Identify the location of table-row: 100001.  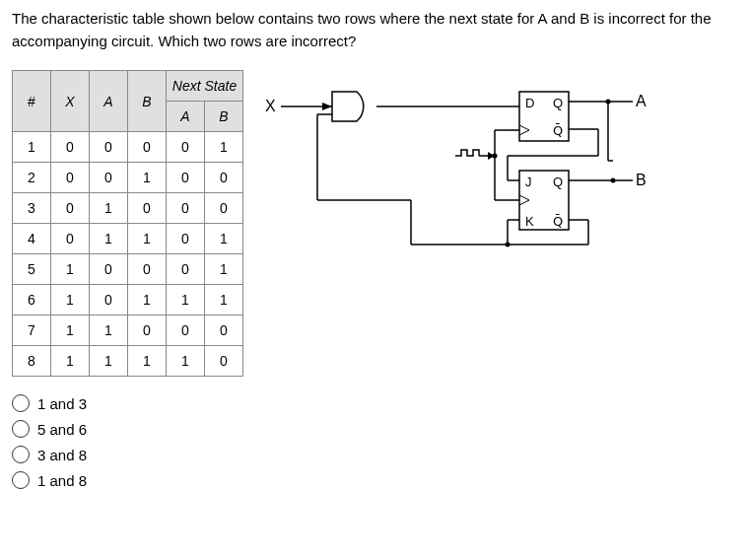
(128, 148).